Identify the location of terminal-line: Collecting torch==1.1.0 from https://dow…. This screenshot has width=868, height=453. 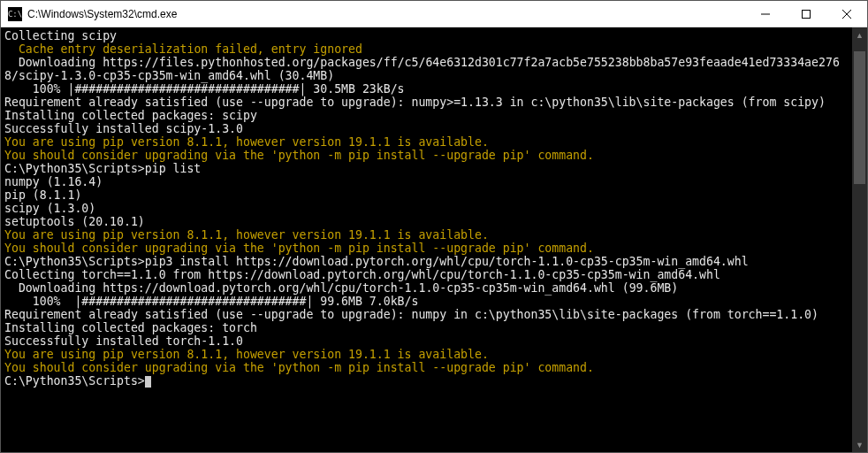
(426, 274).